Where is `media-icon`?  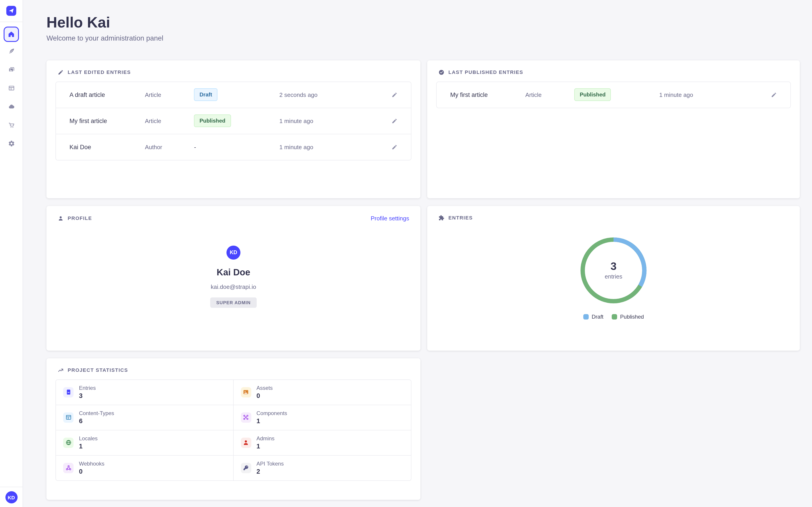 media-icon is located at coordinates (11, 70).